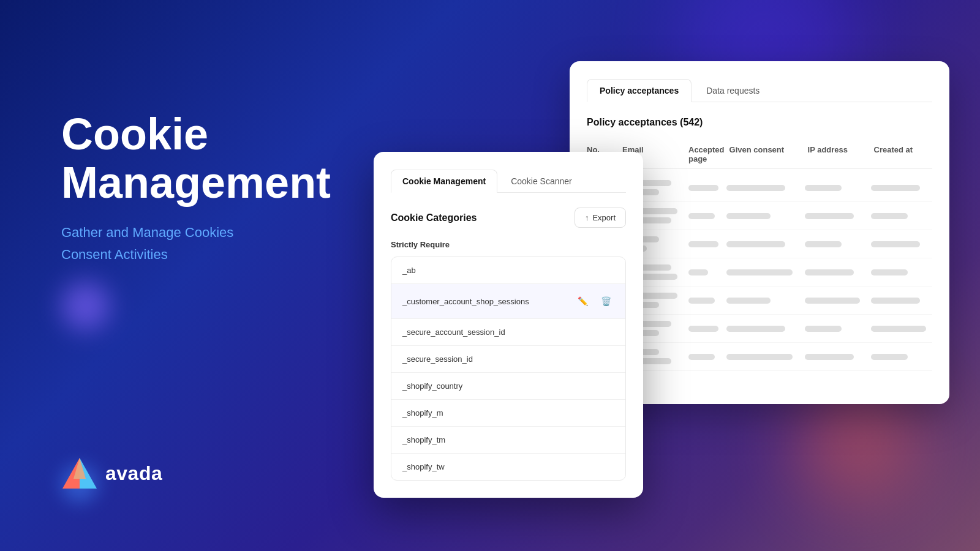 The width and height of the screenshot is (980, 551). Describe the element at coordinates (733, 91) in the screenshot. I see `tab-data-requests: Data requests` at that location.